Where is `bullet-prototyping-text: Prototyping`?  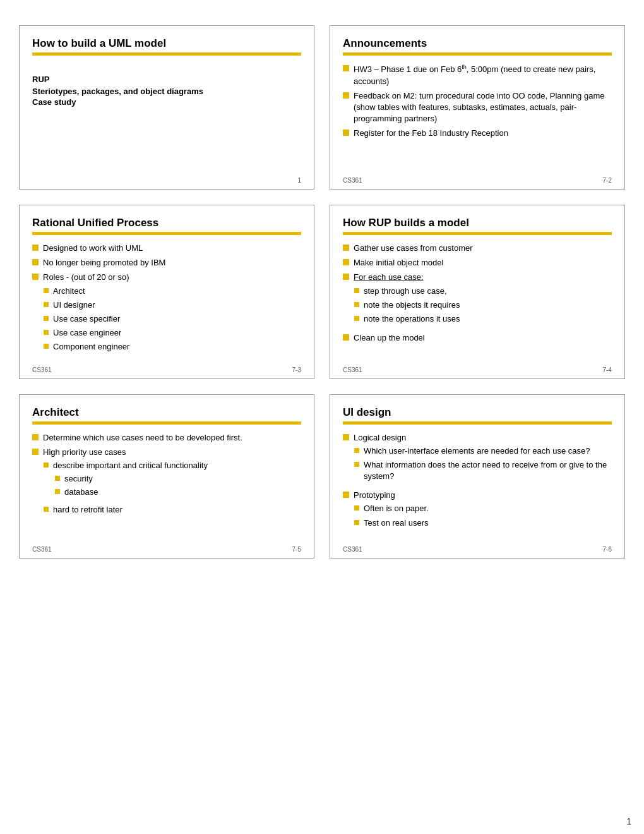 bullet-prototyping-text: Prototyping is located at coordinates (374, 495).